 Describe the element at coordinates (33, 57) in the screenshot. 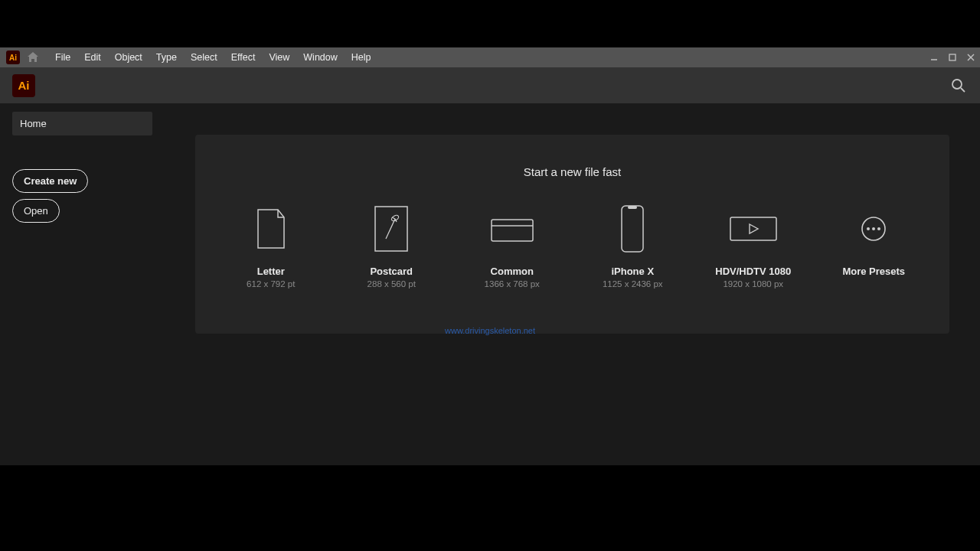

I see `home-icon` at that location.